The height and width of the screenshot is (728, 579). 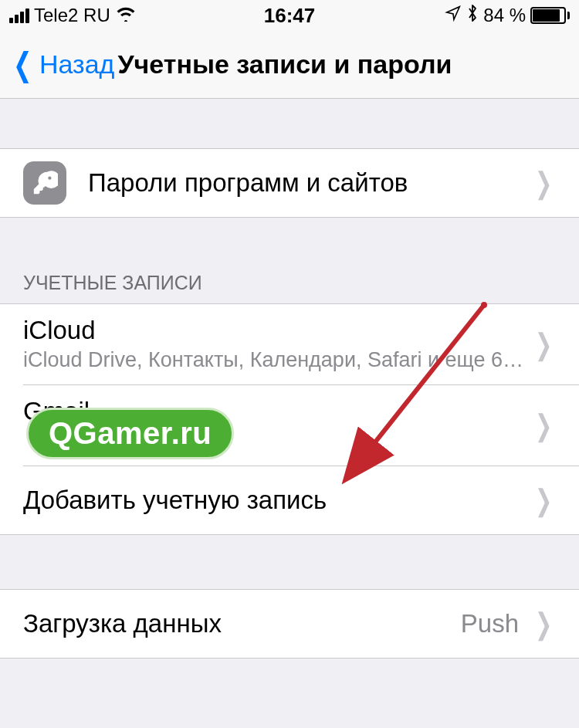 What do you see at coordinates (310, 183) in the screenshot?
I see `row-label: Пароли программ и сайтов` at bounding box center [310, 183].